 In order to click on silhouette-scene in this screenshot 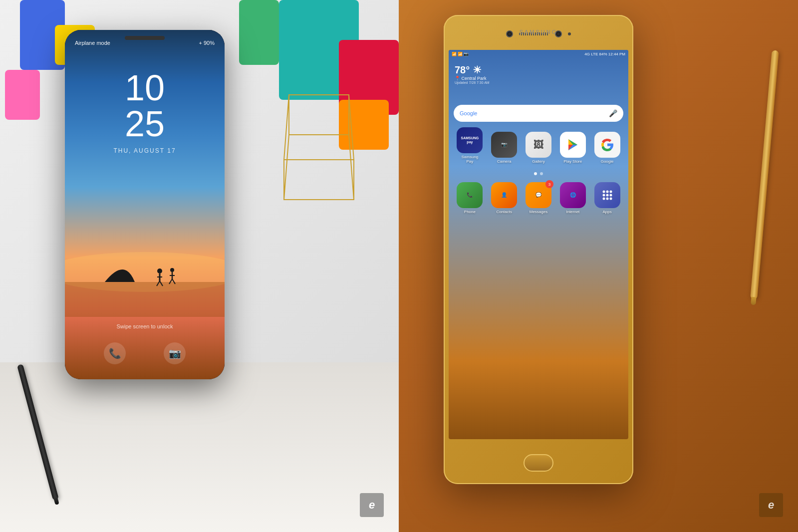, I will do `click(145, 272)`.